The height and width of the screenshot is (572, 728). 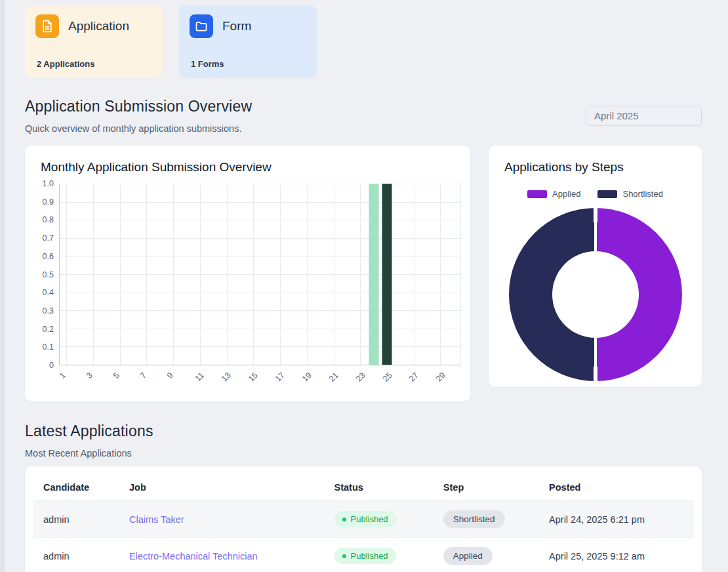 I want to click on application-summary-card: Application 2 Applications, so click(x=94, y=42).